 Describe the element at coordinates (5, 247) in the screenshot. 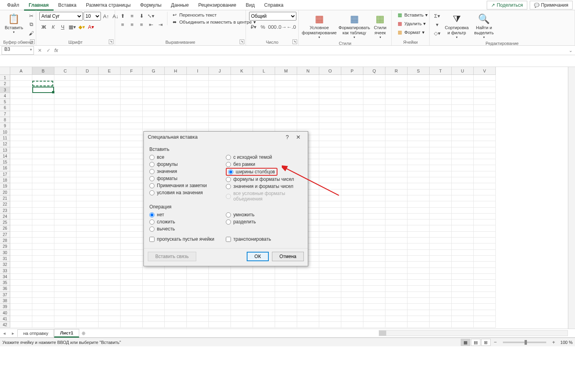

I see `row-header-29: 29` at that location.